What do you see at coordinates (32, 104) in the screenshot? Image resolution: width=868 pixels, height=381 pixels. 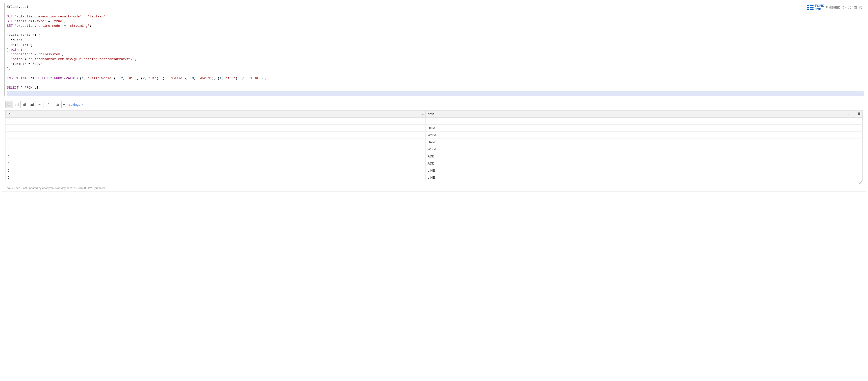 I see `viz-area-button` at bounding box center [32, 104].